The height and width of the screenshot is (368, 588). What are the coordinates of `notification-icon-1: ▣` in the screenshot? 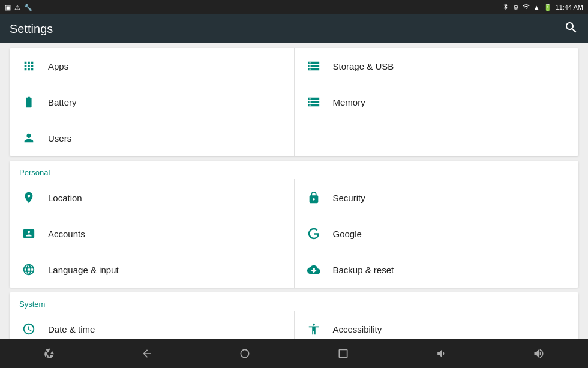 It's located at (8, 7).